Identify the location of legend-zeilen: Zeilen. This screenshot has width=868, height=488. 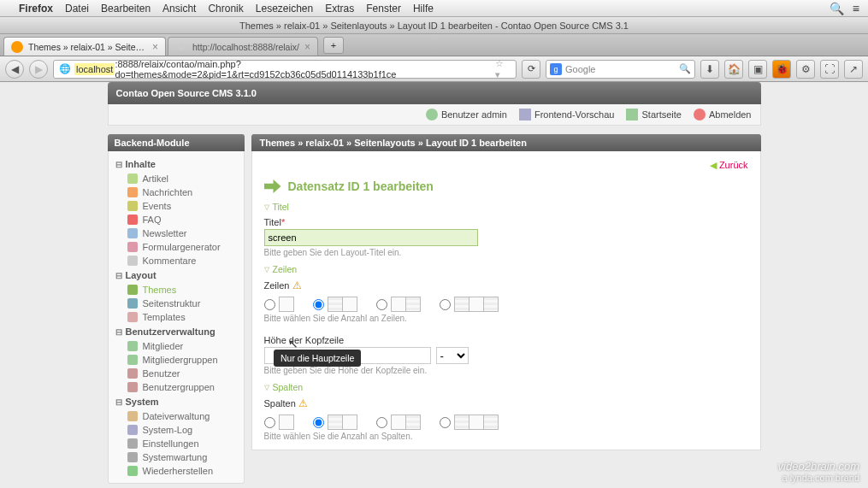
(506, 269).